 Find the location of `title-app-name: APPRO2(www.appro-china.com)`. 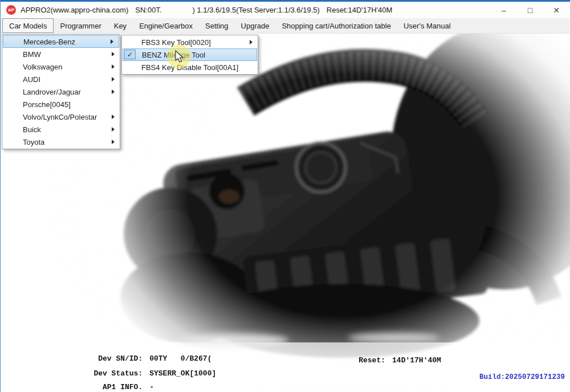

title-app-name: APPRO2(www.appro-china.com) is located at coordinates (74, 10).